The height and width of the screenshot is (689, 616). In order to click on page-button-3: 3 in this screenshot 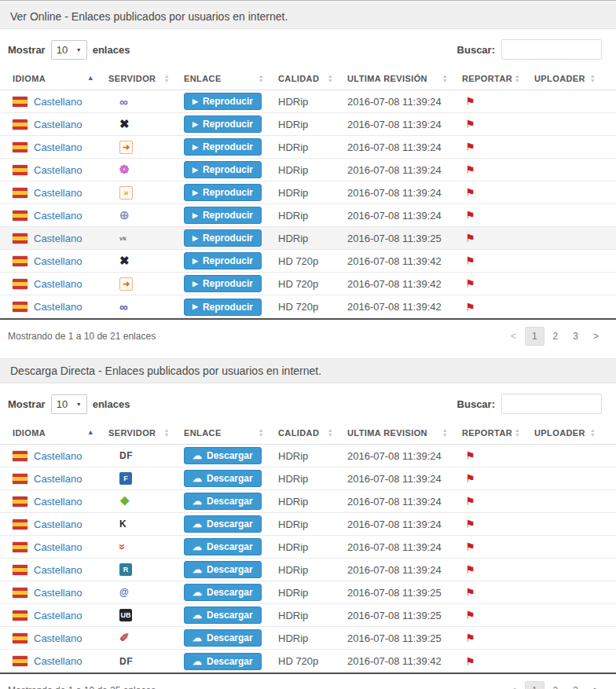, I will do `click(575, 336)`.